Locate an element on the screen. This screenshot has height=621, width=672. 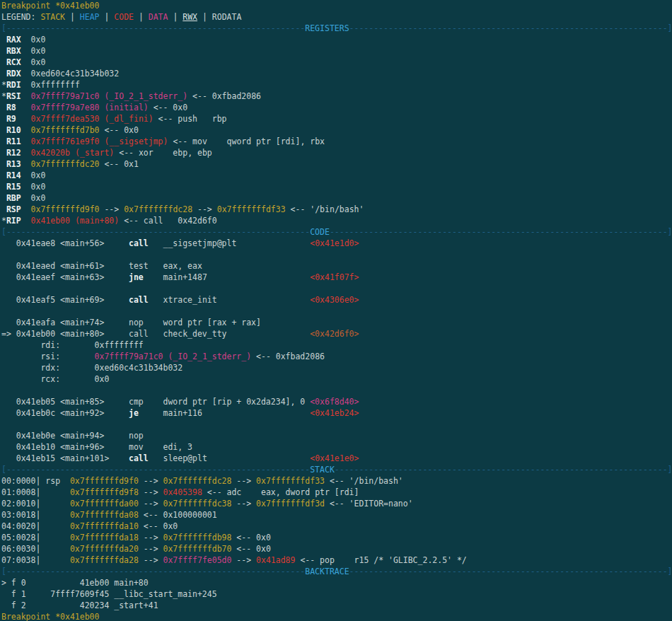
text-segment: 05:0028| is located at coordinates (35, 538).